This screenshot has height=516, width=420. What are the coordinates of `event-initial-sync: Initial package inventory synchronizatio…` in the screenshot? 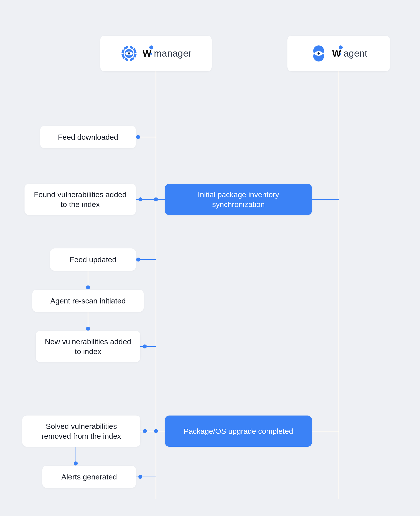 It's located at (239, 199).